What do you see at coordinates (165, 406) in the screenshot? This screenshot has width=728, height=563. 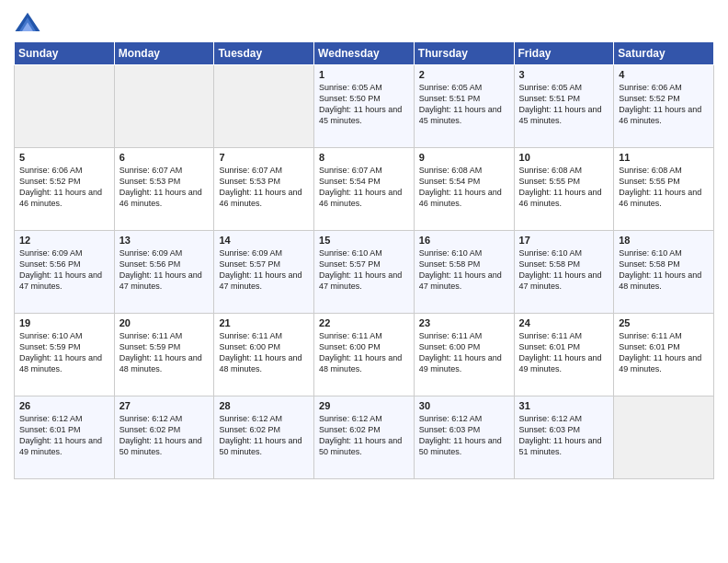 I see `day-number: 27` at bounding box center [165, 406].